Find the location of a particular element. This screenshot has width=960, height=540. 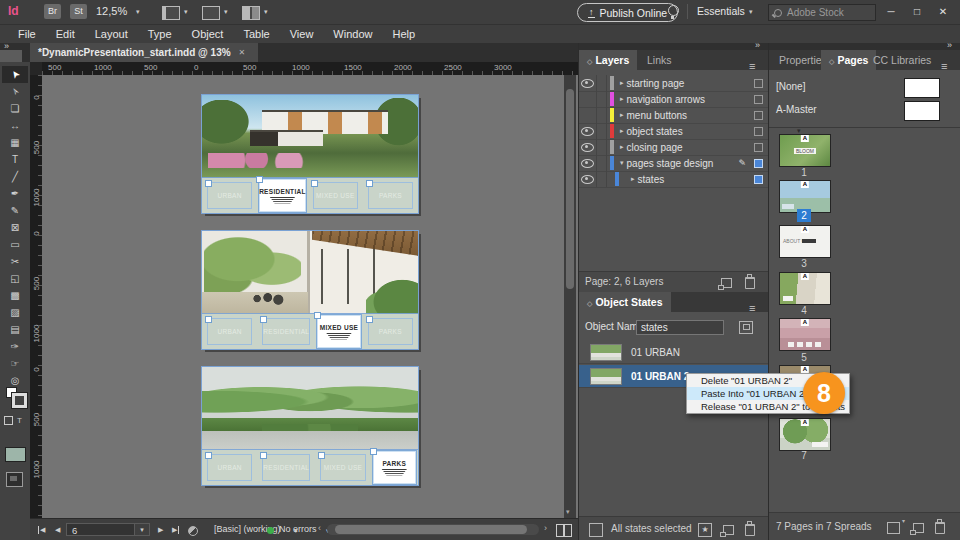

house-render-image is located at coordinates (310, 136).